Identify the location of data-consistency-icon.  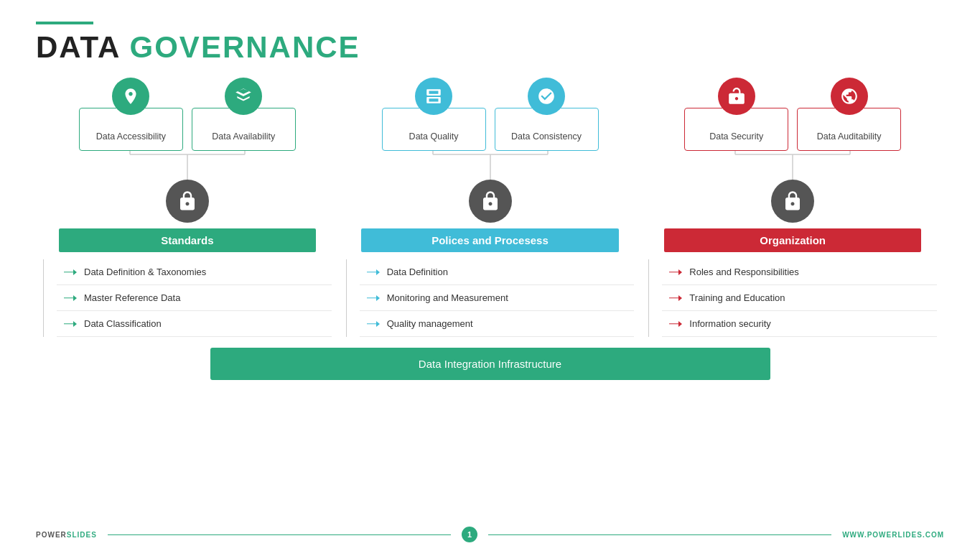
(546, 96).